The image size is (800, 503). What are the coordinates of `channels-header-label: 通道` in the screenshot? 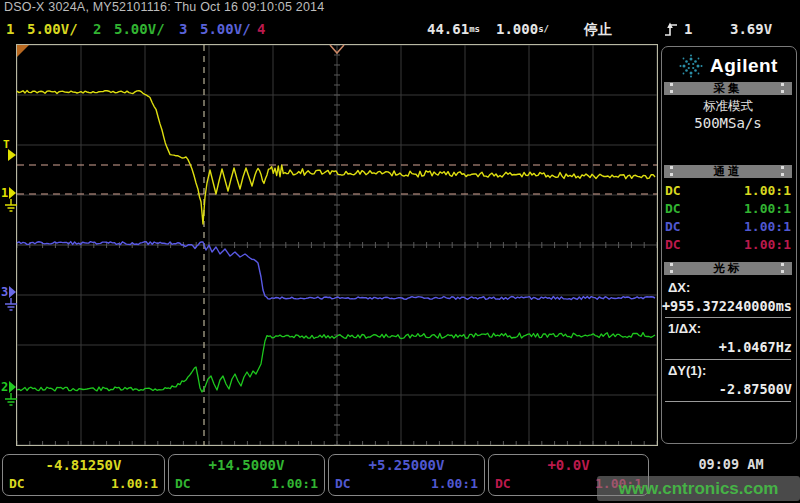 It's located at (728, 171).